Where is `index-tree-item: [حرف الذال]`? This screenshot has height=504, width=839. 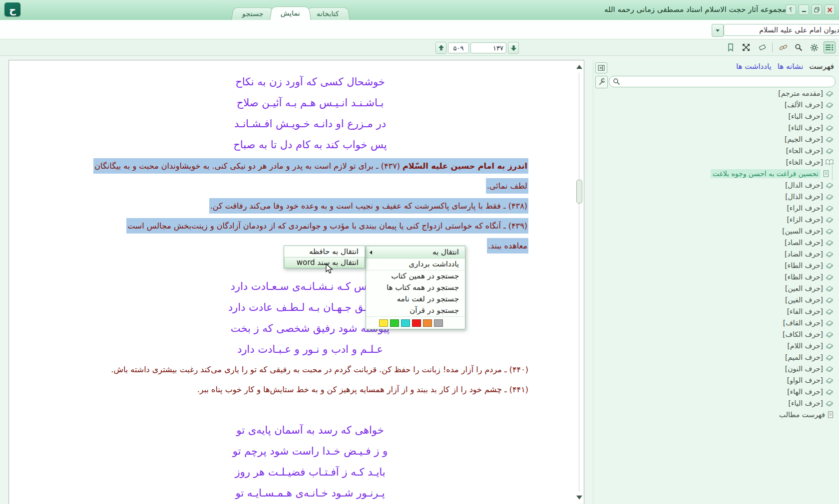 index-tree-item: [حرف الذال] is located at coordinates (716, 197).